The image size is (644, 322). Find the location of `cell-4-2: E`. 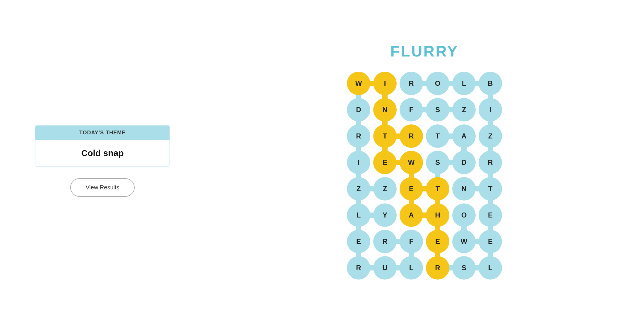

cell-4-2: E is located at coordinates (411, 189).